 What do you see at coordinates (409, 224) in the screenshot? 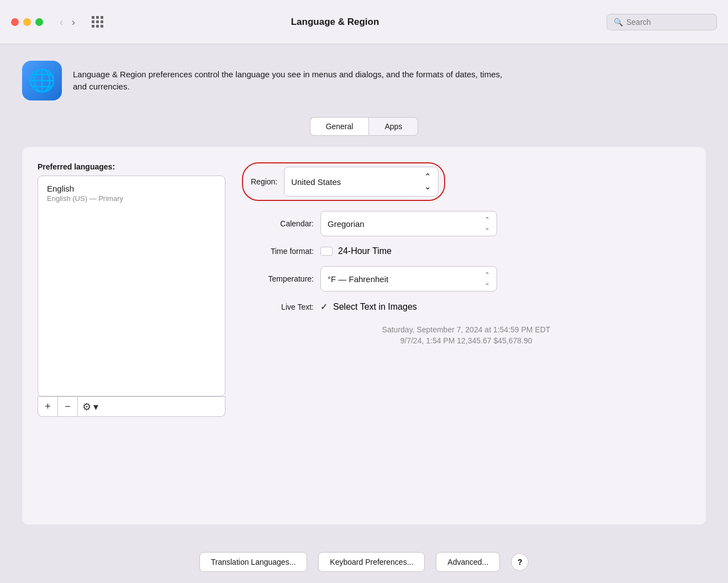
I see `calendar-dropdown: Gregorian ⌃⌄` at bounding box center [409, 224].